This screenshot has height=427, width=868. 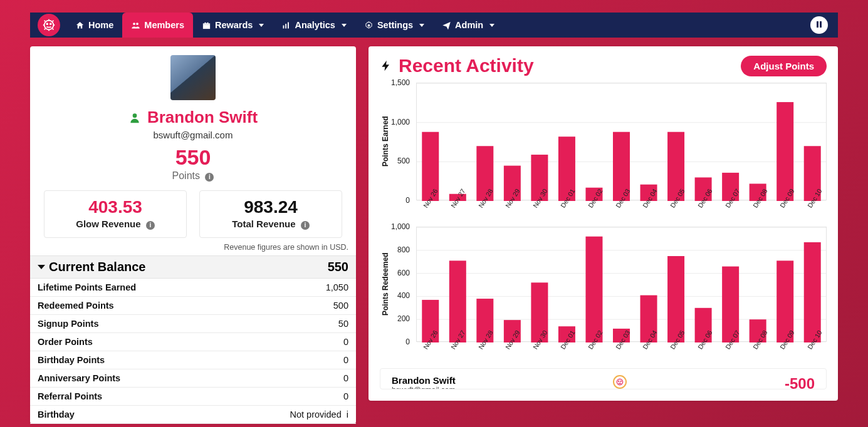 I want to click on glow-revenue-label: Glow Revenue i, so click(x=115, y=224).